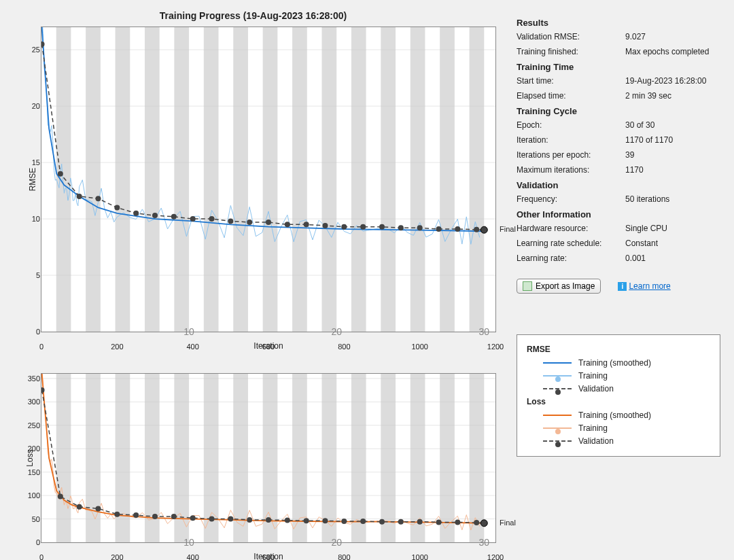  What do you see at coordinates (36, 106) in the screenshot?
I see `y-tick: 20` at bounding box center [36, 106].